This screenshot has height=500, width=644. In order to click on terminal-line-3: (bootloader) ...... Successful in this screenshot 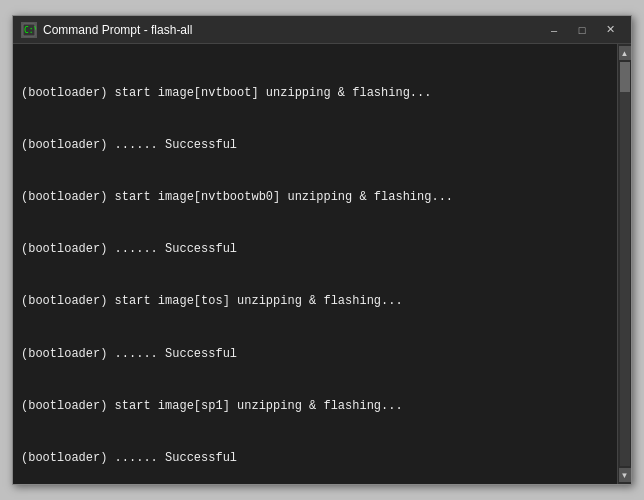, I will do `click(315, 250)`.